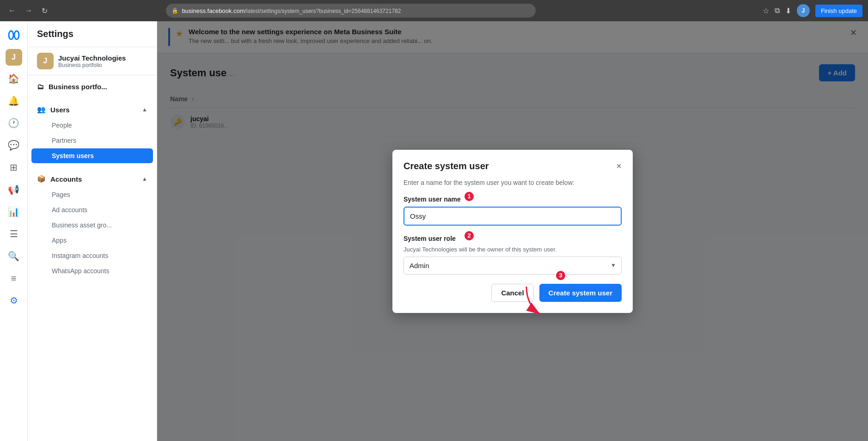 The width and height of the screenshot is (868, 441). What do you see at coordinates (42, 110) in the screenshot?
I see `people-icon: 👥` at bounding box center [42, 110].